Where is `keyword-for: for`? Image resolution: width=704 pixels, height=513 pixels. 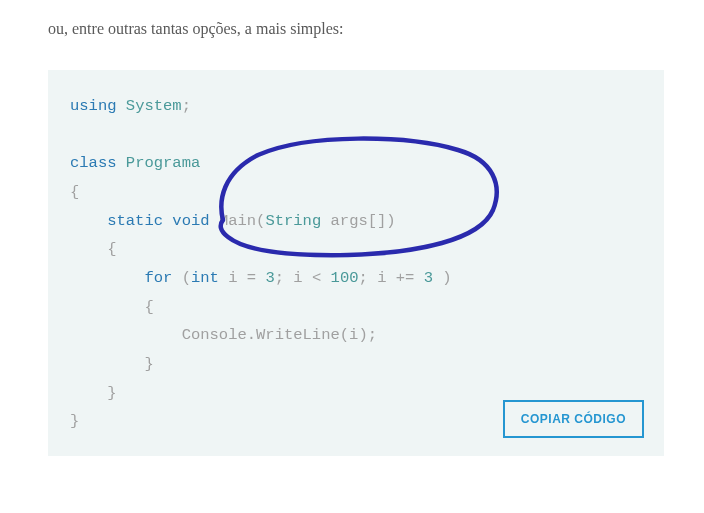 keyword-for: for is located at coordinates (158, 278).